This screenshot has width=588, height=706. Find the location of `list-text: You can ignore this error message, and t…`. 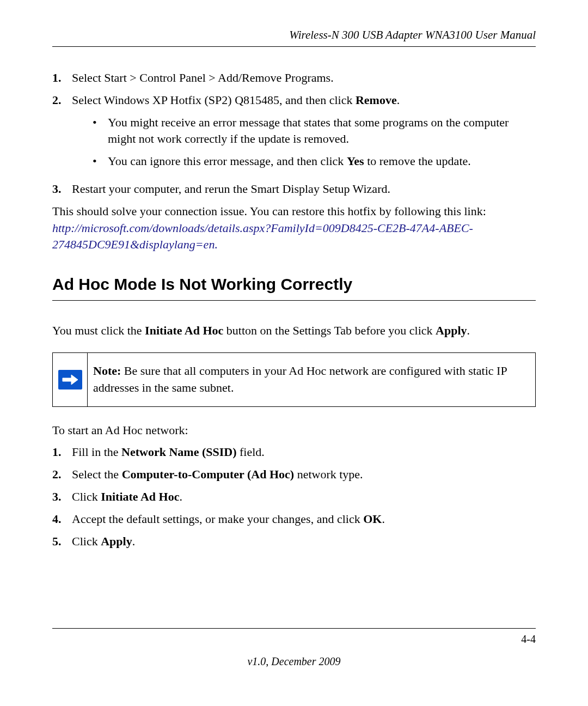

list-text: You can ignore this error message, and t… is located at coordinates (322, 161).